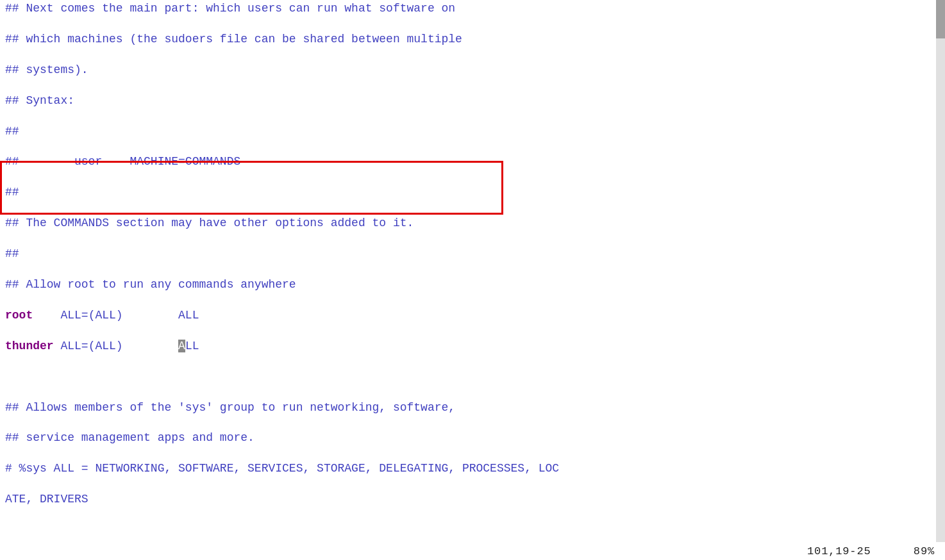 Image resolution: width=945 pixels, height=560 pixels. What do you see at coordinates (475, 70) in the screenshot?
I see `code-line: ## systems).` at bounding box center [475, 70].